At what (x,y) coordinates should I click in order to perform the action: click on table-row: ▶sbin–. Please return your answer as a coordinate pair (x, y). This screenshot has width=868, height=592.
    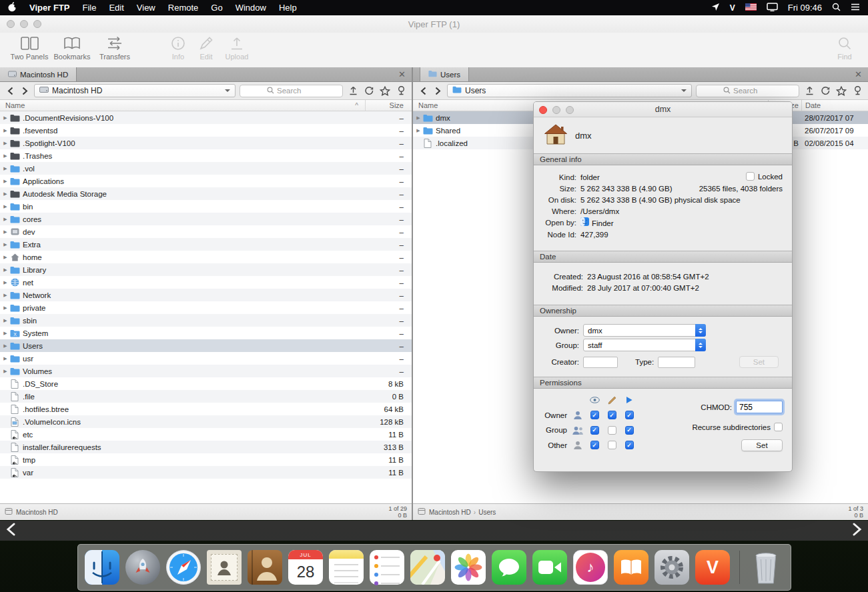
    Looking at the image, I should click on (205, 320).